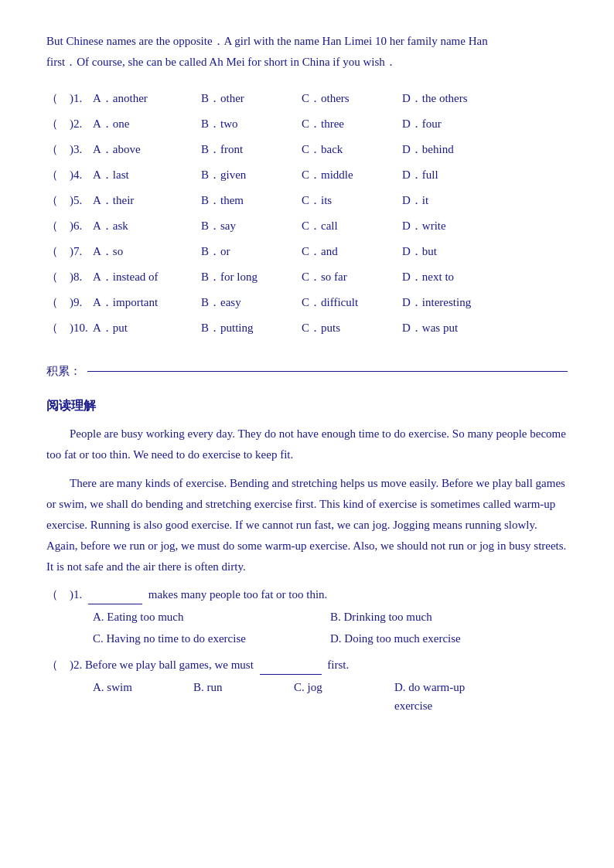  What do you see at coordinates (449, 277) in the screenshot?
I see `mc-option-d: D．next to` at bounding box center [449, 277].